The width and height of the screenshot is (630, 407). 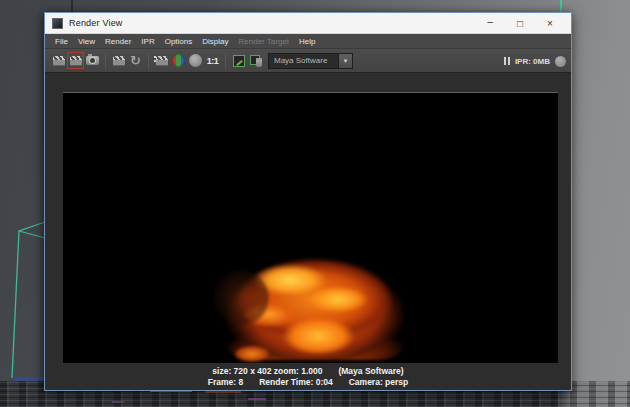 What do you see at coordinates (256, 61) in the screenshot?
I see `remove-image-icon` at bounding box center [256, 61].